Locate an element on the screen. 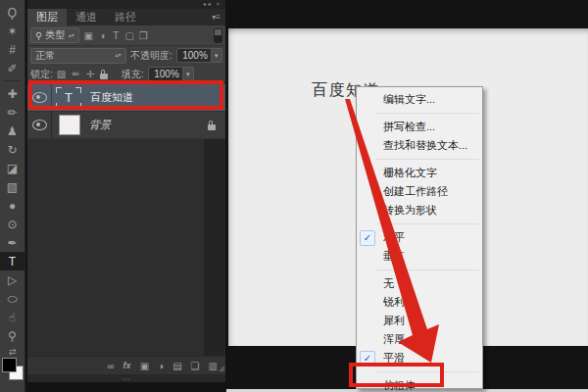  swap-colors-icon: ⇄ is located at coordinates (13, 352).